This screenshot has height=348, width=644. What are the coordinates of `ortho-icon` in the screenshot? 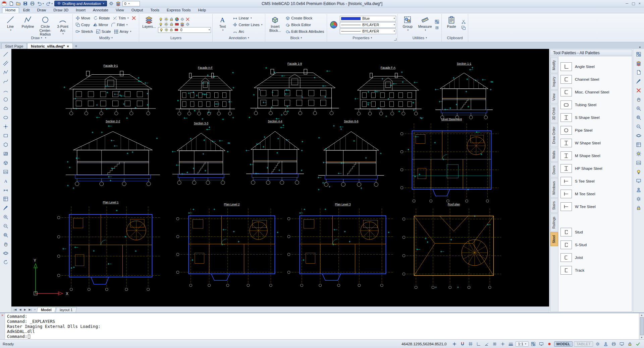 It's located at (479, 344).